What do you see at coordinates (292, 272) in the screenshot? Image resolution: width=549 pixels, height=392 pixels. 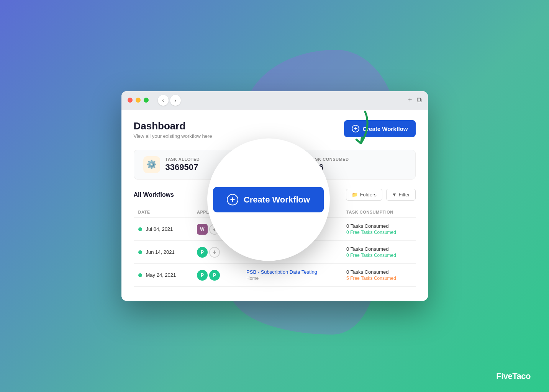 I see `workflow-name: PSB - Subscription Data Testing` at bounding box center [292, 272].